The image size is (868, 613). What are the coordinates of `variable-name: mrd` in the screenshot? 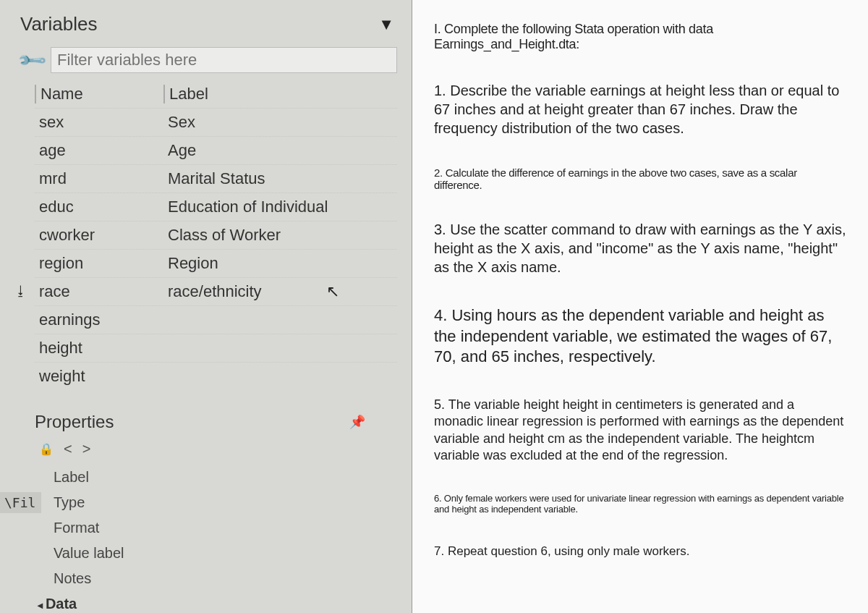 It's located at (99, 179).